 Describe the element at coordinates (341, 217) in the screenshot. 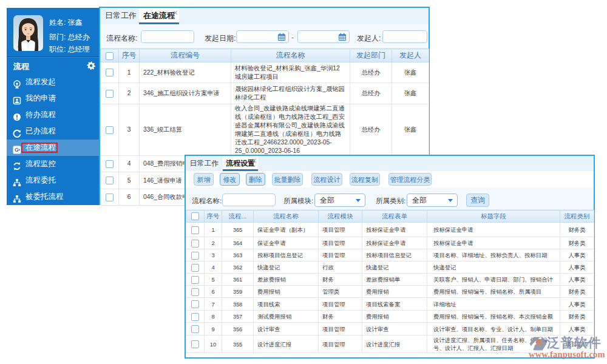

I see `column-header: 流程模块` at that location.